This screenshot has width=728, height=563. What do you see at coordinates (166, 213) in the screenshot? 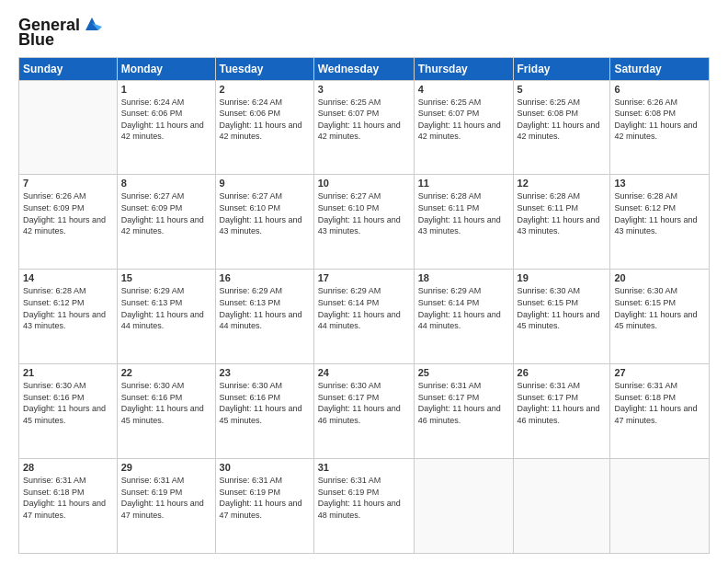
I see `day-info: Sunrise: 6:27 AMSunset: 6:09 PMDaylight:…` at bounding box center [166, 213].